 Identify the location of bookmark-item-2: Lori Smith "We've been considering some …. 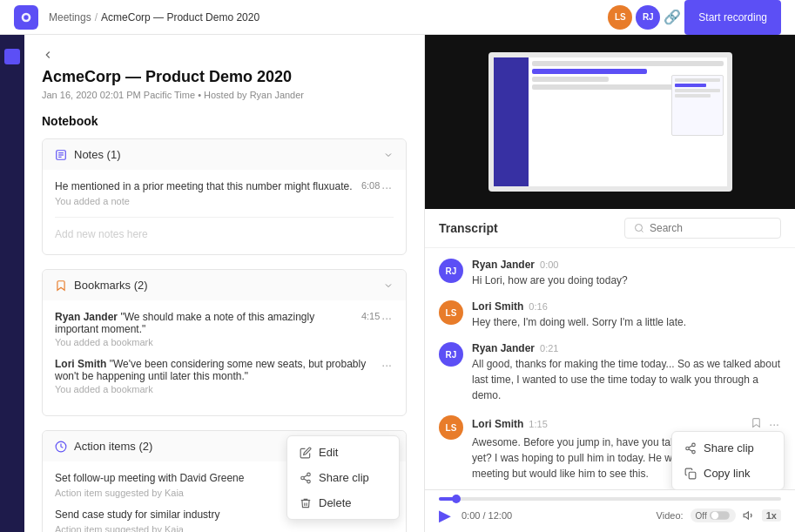
(225, 376).